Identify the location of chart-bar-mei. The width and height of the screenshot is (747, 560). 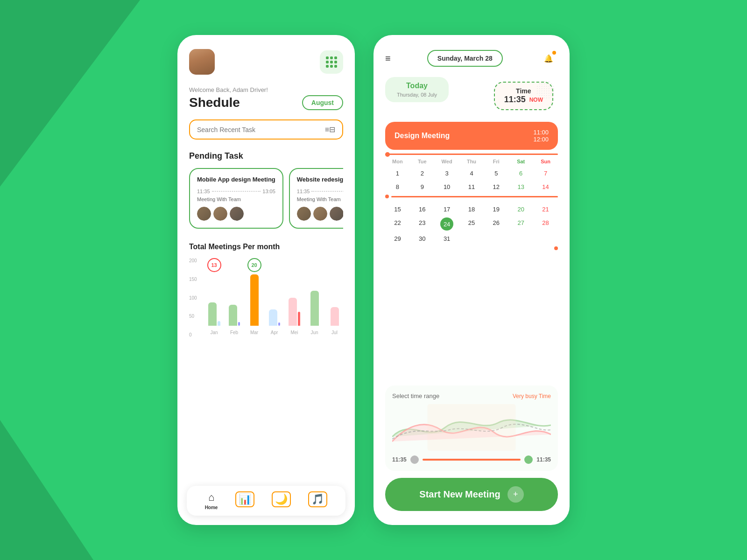
(293, 312).